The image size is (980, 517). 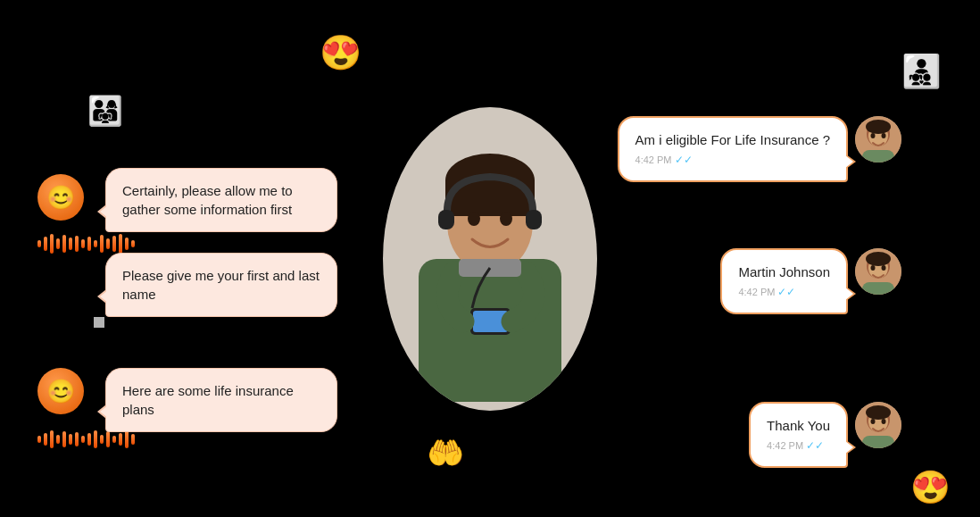 What do you see at coordinates (490, 259) in the screenshot?
I see `person-image` at bounding box center [490, 259].